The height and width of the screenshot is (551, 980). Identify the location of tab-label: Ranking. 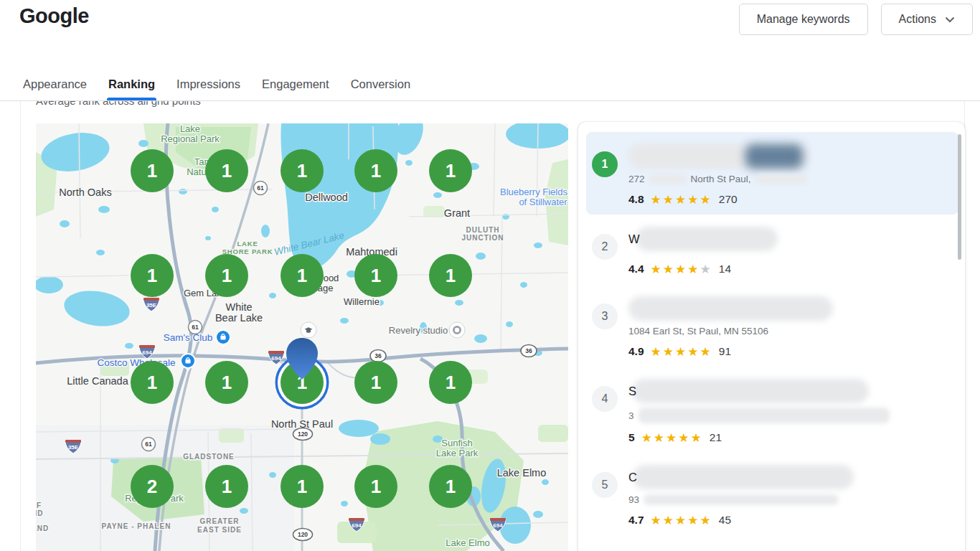
(132, 84).